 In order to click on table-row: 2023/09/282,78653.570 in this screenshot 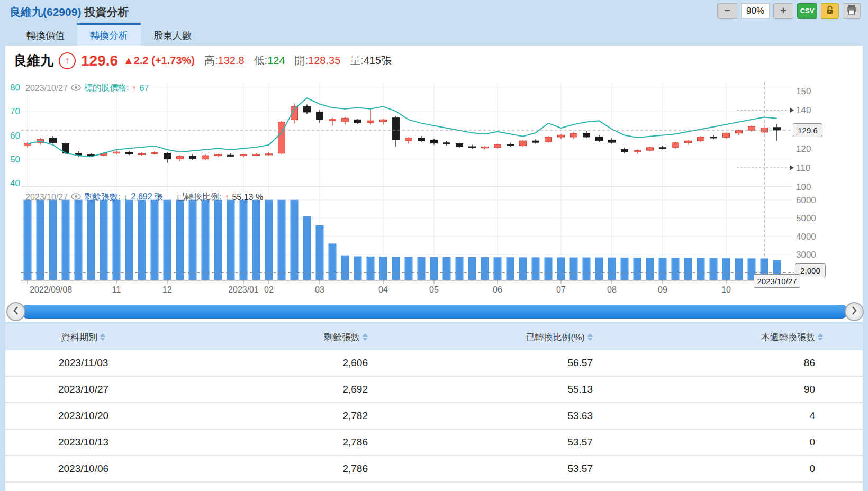, I will do `click(434, 487)`.